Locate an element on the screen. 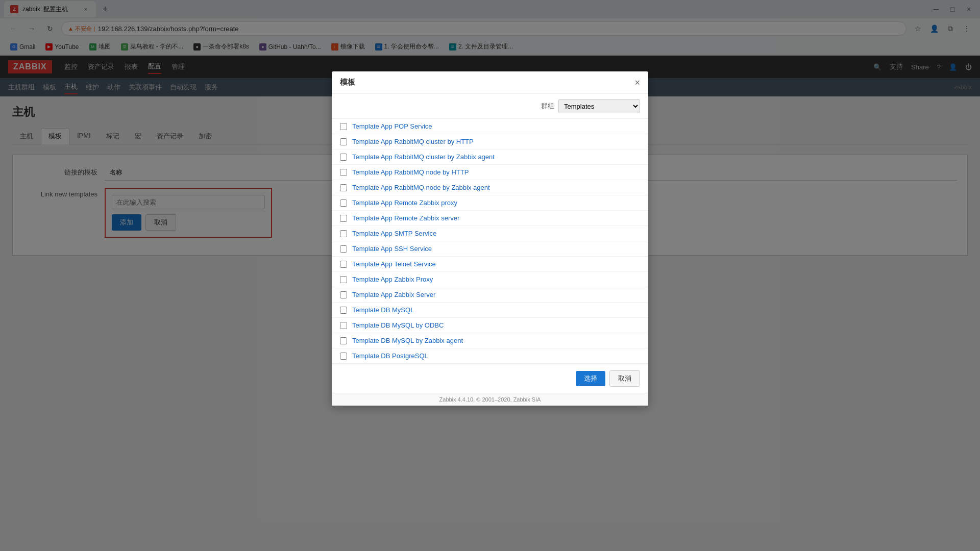  template-label: Template App Remote Zabbix server is located at coordinates (406, 218).